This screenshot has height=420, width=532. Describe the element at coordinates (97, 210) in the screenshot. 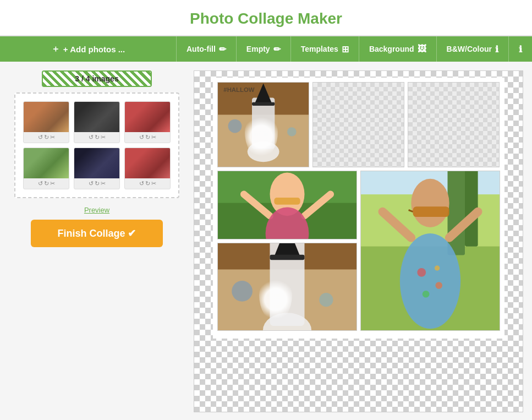

I see `preview-link: Preview` at that location.